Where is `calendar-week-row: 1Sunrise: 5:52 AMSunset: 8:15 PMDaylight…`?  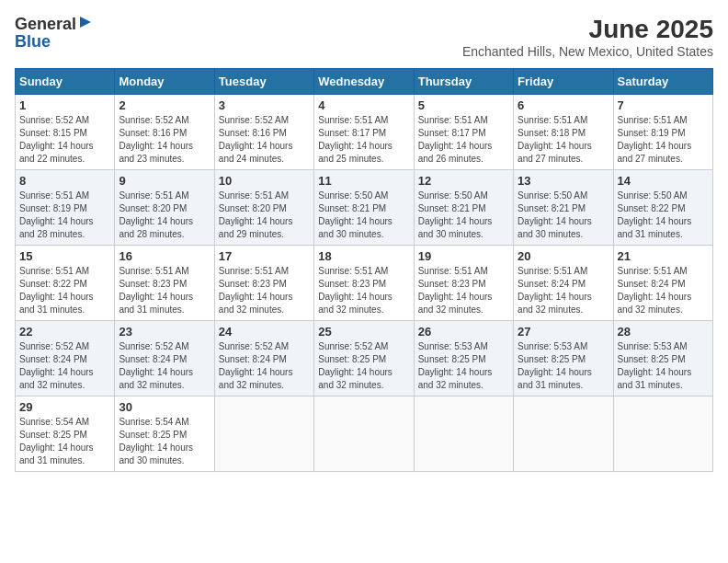 calendar-week-row: 1Sunrise: 5:52 AMSunset: 8:15 PMDaylight… is located at coordinates (364, 132).